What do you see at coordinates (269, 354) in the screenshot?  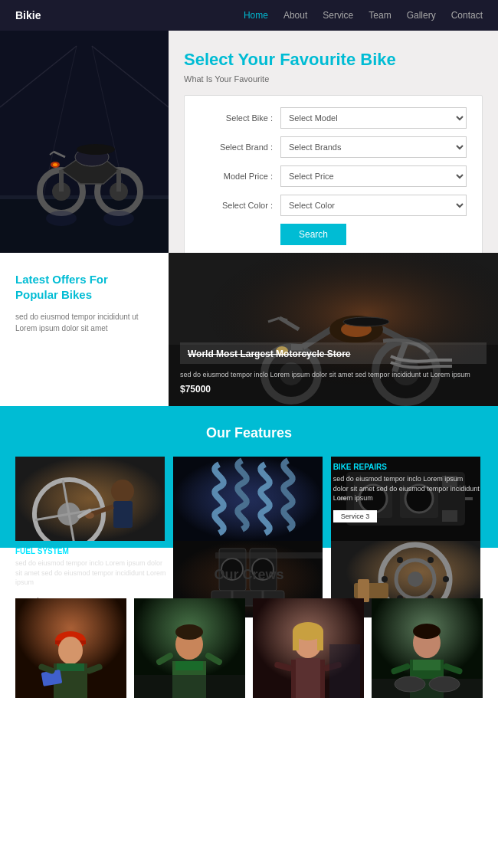 I see `moto-title: World Most Largest Motorcycle Store` at bounding box center [269, 354].